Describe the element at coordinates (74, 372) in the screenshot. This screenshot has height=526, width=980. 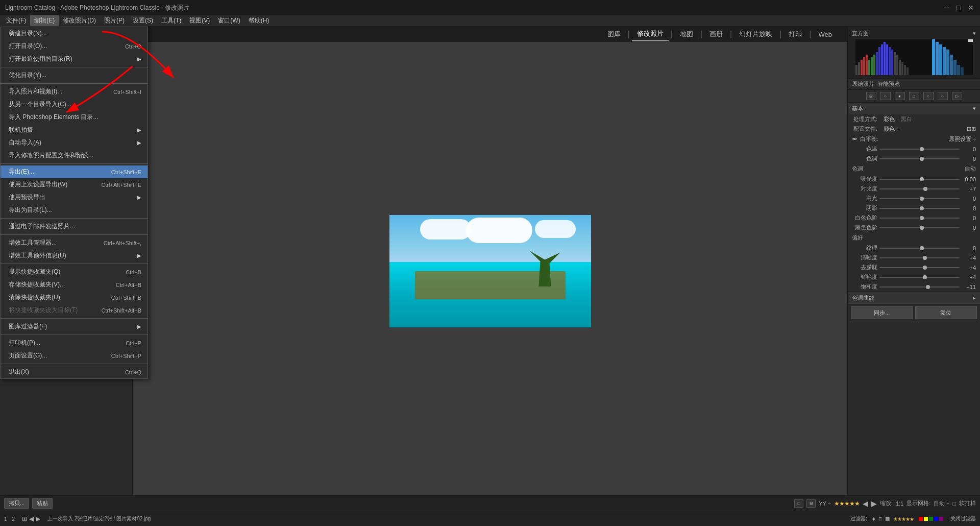
I see `dd-quit: 退出(X) Ctrl+Q` at that location.